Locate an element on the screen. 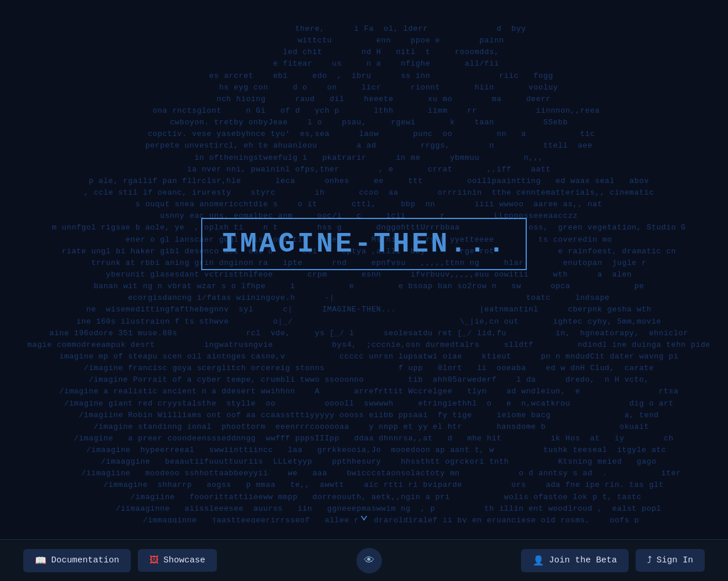 This screenshot has width=728, height=581. sign-in-label: Sign In is located at coordinates (675, 560).